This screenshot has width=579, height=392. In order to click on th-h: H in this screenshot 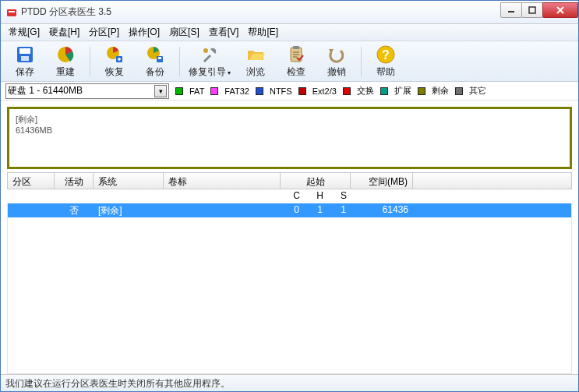, I will do `click(315, 196)`.